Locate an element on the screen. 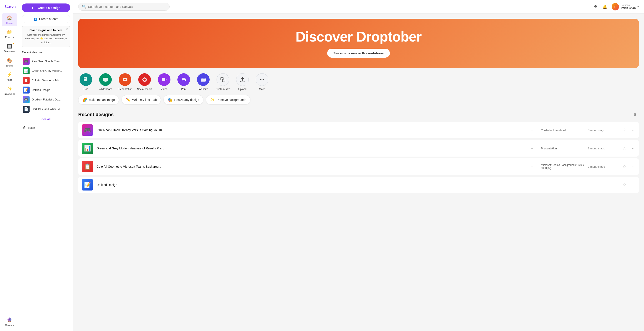 The image size is (644, 331). create-design-label: + Create a design is located at coordinates (48, 8).